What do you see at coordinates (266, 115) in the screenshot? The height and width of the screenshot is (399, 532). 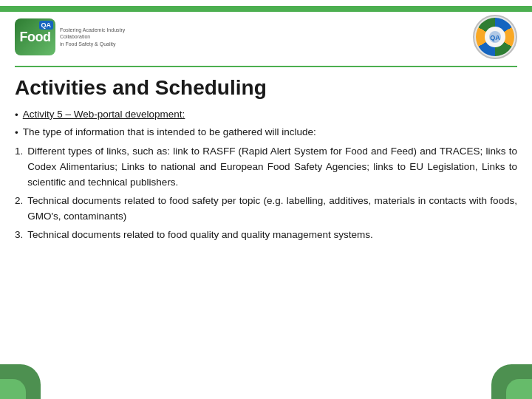 I see `bullet-item-1: • Activity 5 – Web-portal development:` at bounding box center [266, 115].